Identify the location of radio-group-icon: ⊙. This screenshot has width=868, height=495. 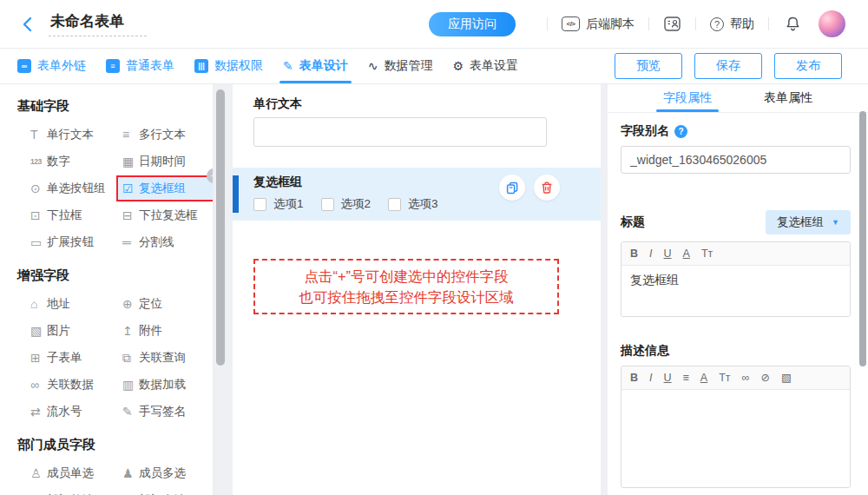
(38, 188).